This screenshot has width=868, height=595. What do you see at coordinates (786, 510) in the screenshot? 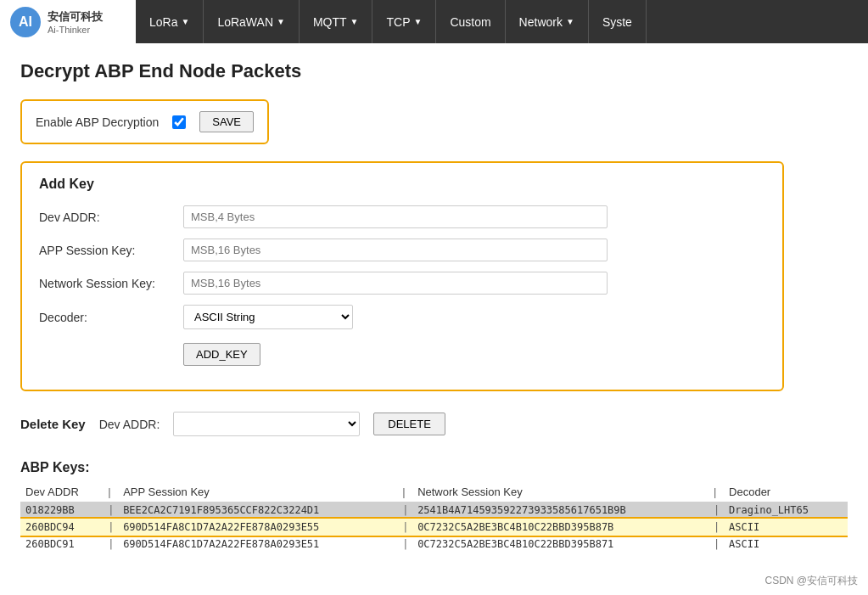
I see `table-cell: Dragino_LHT65` at bounding box center [786, 510].